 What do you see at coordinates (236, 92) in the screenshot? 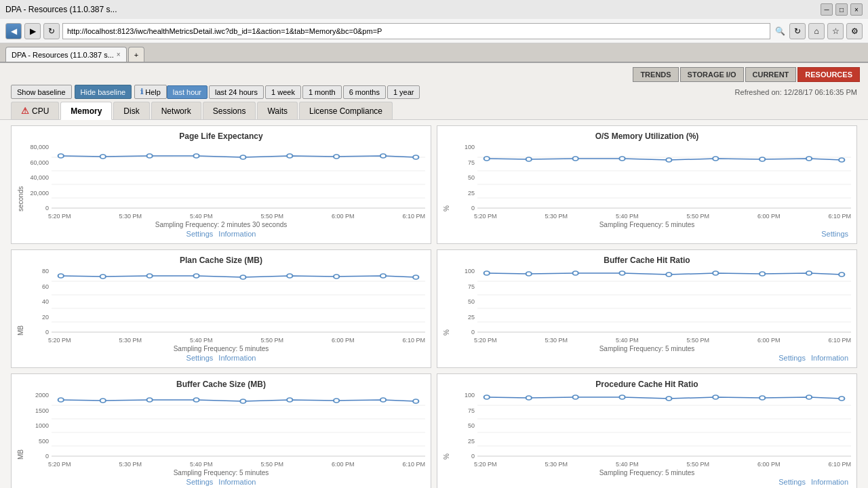
I see `time-btn-last-24-hours: last 24 hours` at bounding box center [236, 92].